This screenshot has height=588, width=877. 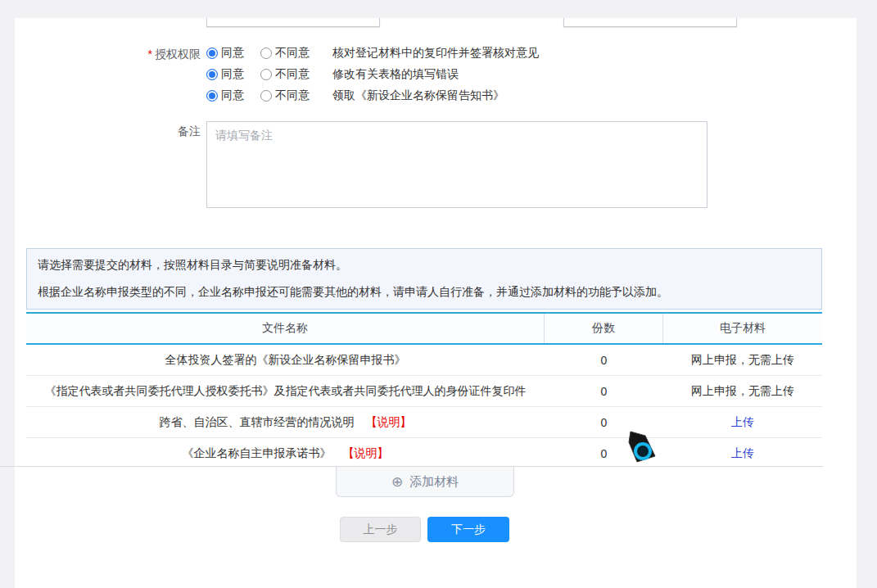 I want to click on table-row: 《企业名称自主申报承诺书》【说明】0上传, so click(x=424, y=454).